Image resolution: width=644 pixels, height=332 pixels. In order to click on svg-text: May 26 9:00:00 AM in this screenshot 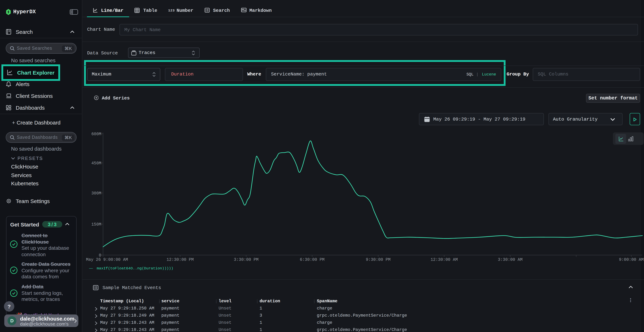, I will do `click(107, 260)`.